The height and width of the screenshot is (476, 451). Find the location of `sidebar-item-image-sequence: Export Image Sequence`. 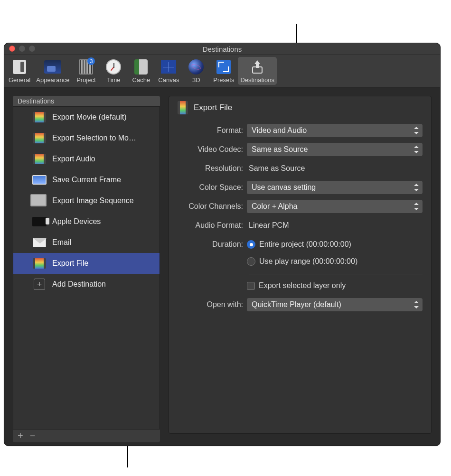

sidebar-item-image-sequence: Export Image Sequence is located at coordinates (86, 201).